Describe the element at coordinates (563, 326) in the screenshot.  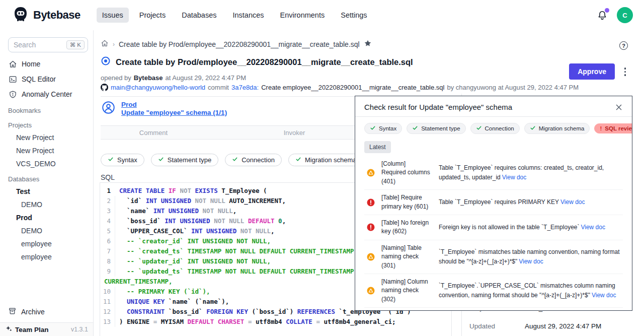
I see `info-value: August 29, 2022 4:47 PM` at that location.